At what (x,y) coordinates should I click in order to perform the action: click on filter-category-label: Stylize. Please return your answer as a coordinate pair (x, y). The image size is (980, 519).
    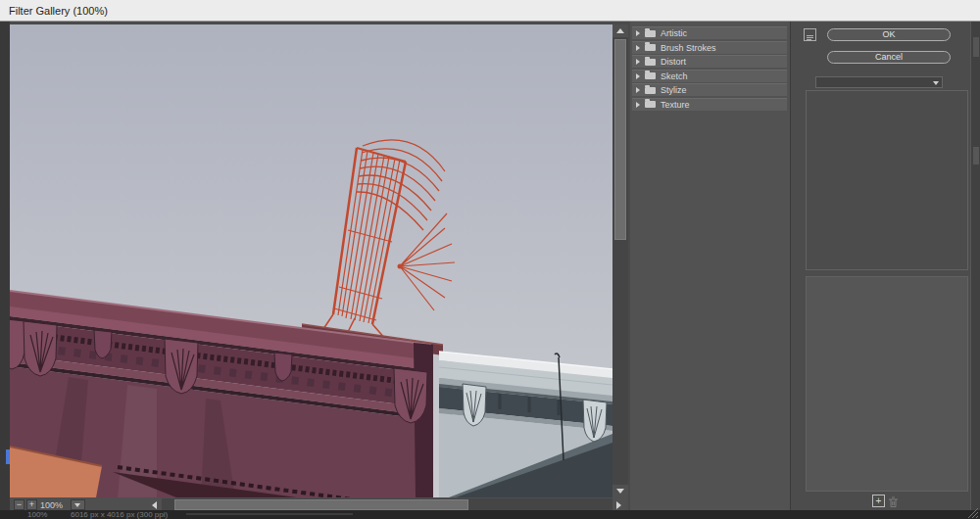
    Looking at the image, I should click on (674, 90).